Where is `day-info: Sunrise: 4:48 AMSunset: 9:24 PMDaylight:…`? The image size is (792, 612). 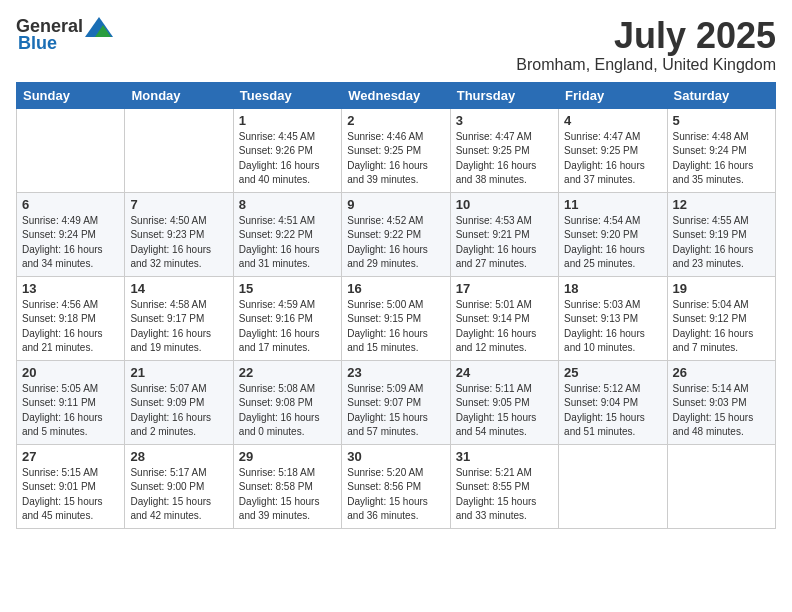 day-info: Sunrise: 4:48 AMSunset: 9:24 PMDaylight:… is located at coordinates (722, 159).